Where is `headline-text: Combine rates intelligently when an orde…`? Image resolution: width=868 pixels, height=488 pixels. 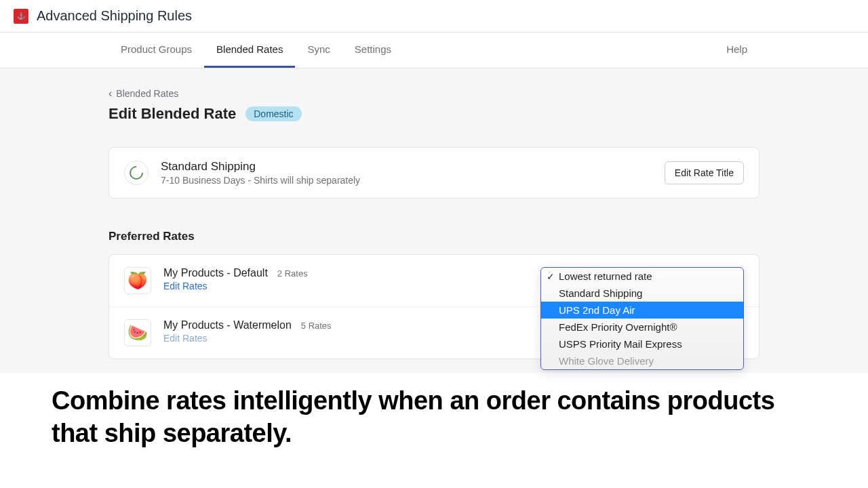
headline-text: Combine rates intelligently when an orde… is located at coordinates (434, 418).